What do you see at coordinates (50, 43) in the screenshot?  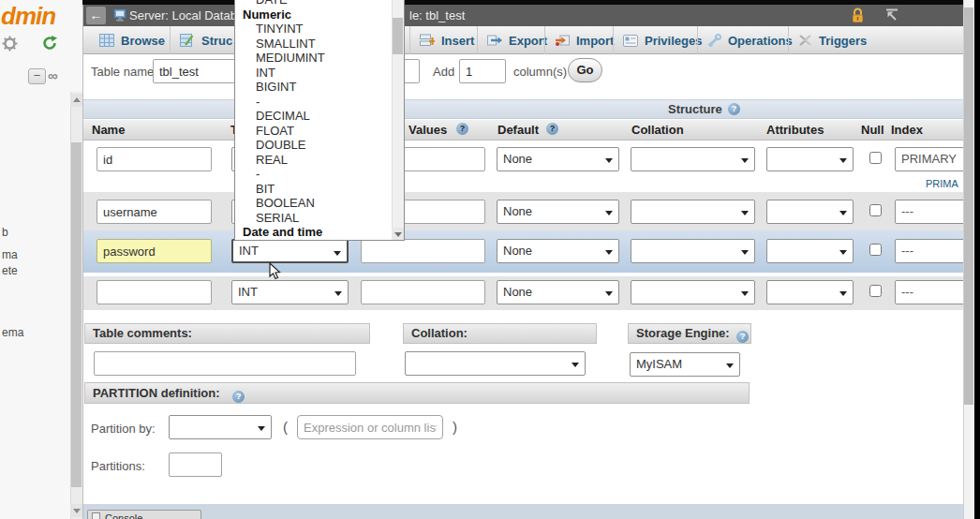 I see `refresh-icon` at bounding box center [50, 43].